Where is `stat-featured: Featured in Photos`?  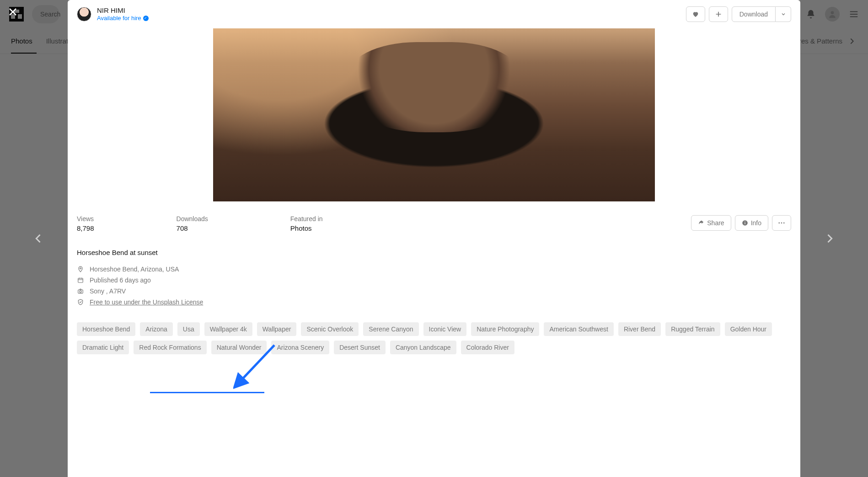
stat-featured: Featured in Photos is located at coordinates (306, 223).